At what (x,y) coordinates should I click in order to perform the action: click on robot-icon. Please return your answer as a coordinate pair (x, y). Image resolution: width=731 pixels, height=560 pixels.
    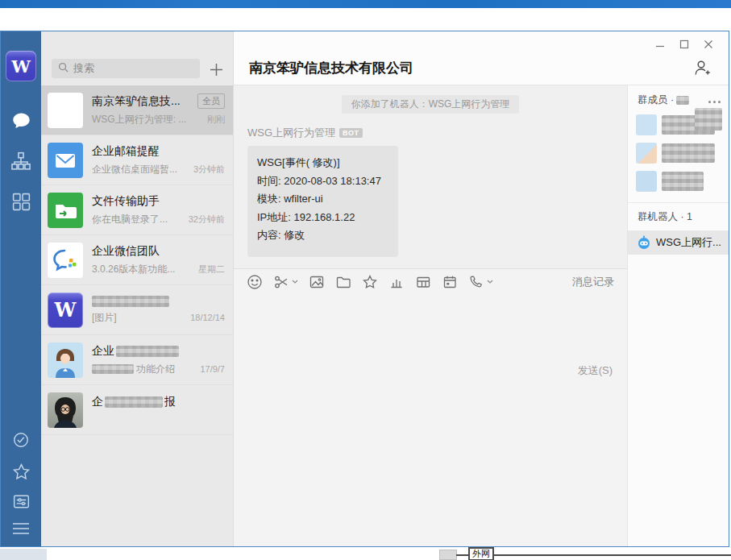
    Looking at the image, I should click on (644, 243).